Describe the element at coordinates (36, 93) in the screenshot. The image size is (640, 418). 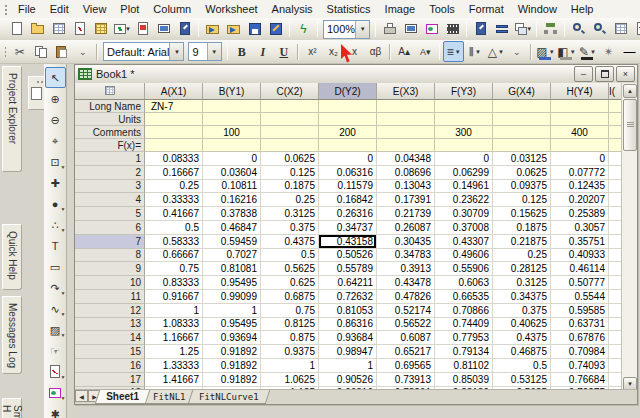
I see `docked-toolbar-handle` at that location.